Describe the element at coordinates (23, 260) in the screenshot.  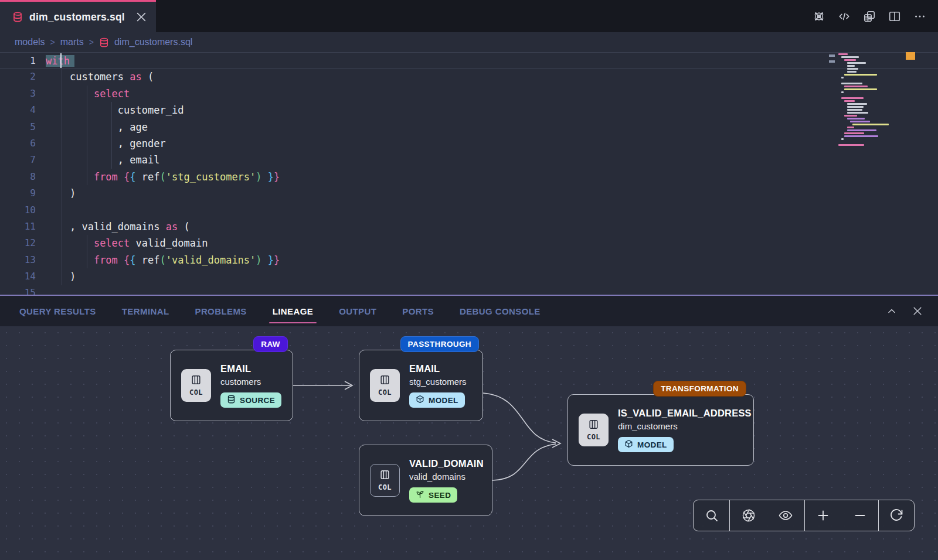
I see `line-number: 13` at that location.